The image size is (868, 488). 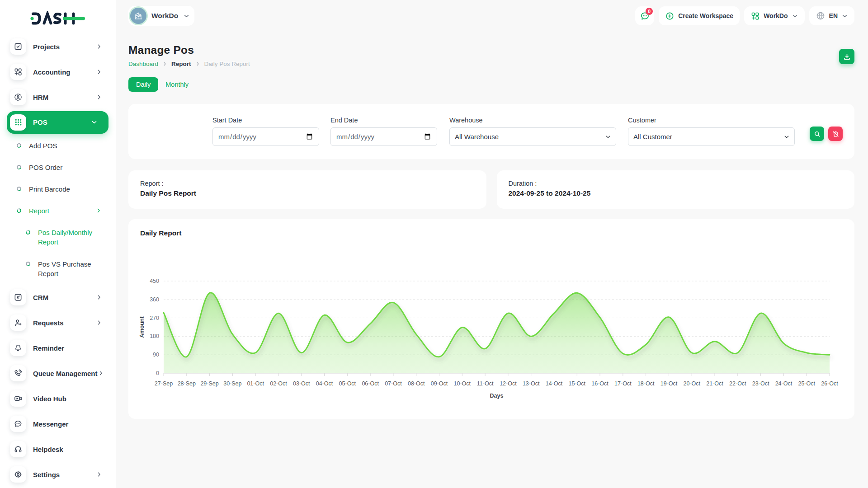 I want to click on export-button, so click(x=847, y=56).